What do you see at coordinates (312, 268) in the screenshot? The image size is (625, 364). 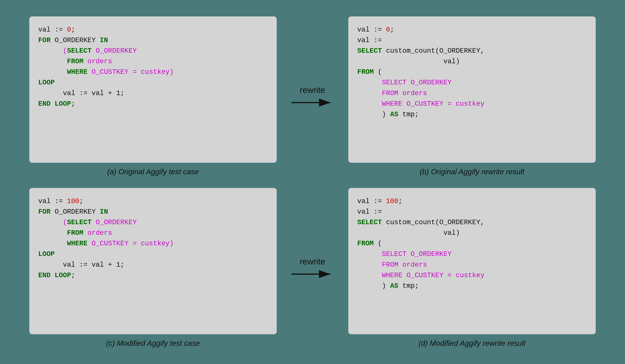 I see `arrow-b: rewrite` at bounding box center [312, 268].